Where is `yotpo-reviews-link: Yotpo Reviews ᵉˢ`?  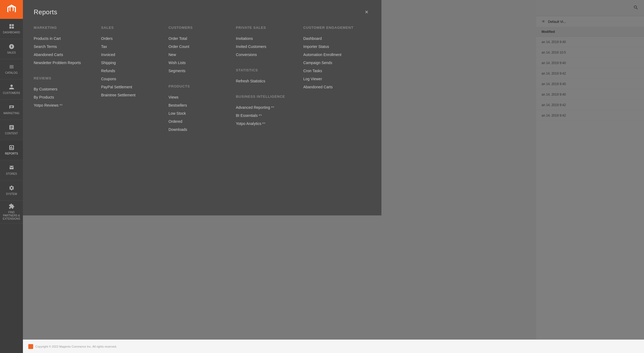 yotpo-reviews-link: Yotpo Reviews ᵉˢ is located at coordinates (65, 105).